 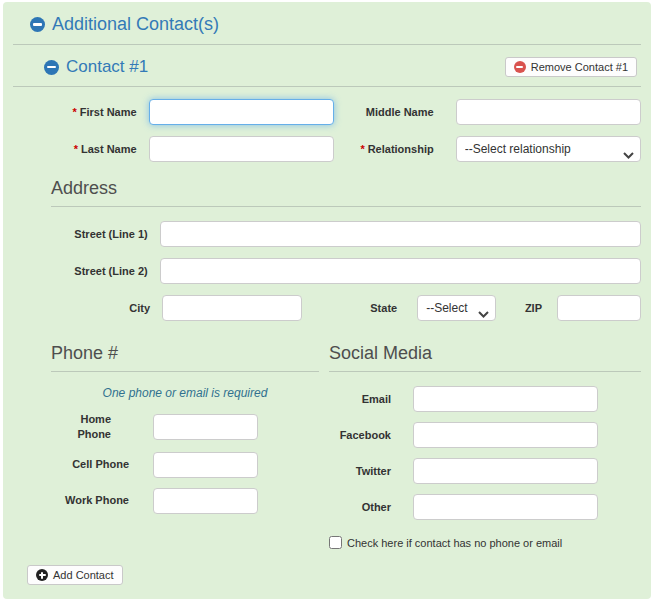 What do you see at coordinates (485, 471) in the screenshot?
I see `twitter-row: Twitter` at bounding box center [485, 471].